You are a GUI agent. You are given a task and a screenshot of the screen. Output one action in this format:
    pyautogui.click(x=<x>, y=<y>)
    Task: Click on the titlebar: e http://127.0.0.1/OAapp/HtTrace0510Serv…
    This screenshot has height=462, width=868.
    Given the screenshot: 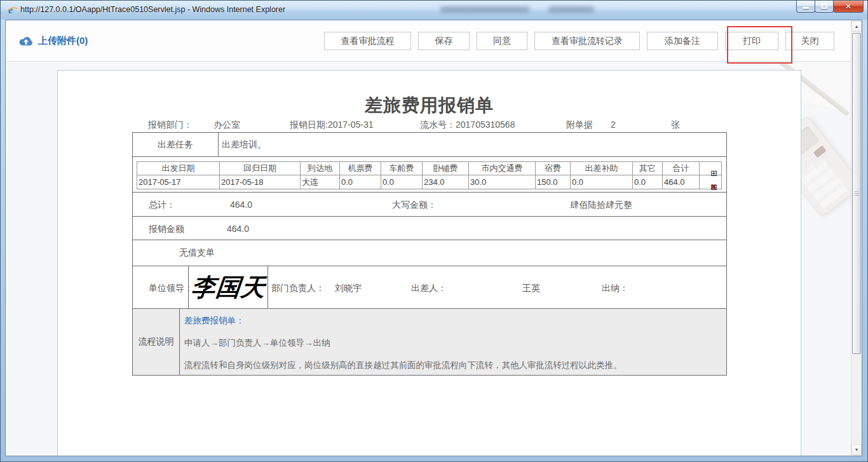 What is the action you would take?
    pyautogui.click(x=434, y=10)
    